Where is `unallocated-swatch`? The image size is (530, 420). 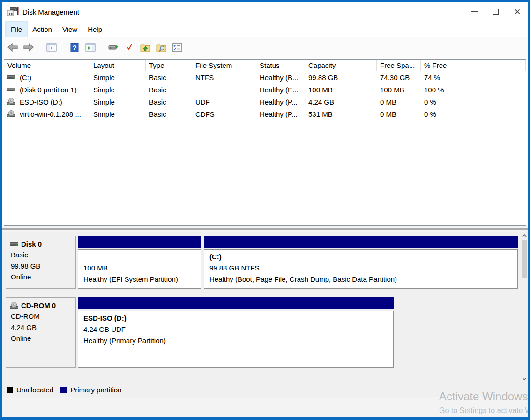
unallocated-swatch is located at coordinates (10, 390).